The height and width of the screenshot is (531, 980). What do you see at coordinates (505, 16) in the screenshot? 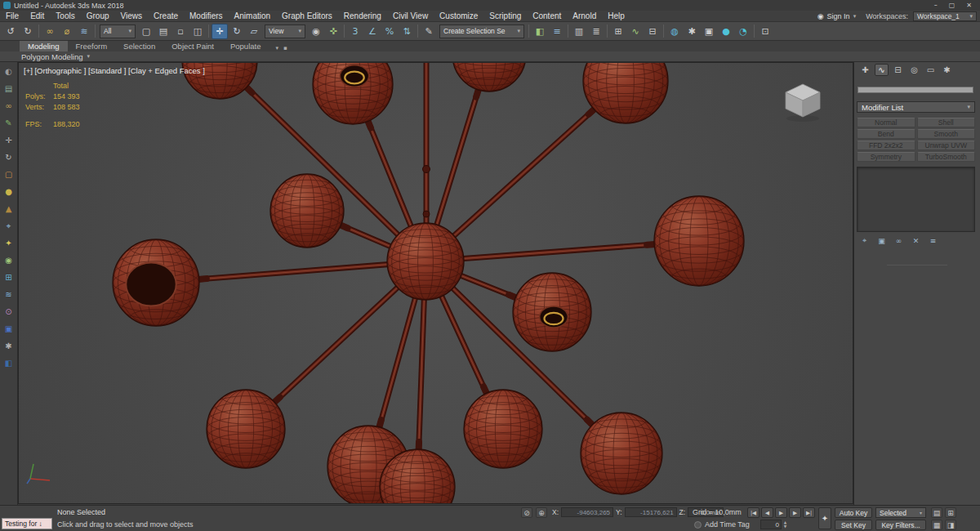
I see `menu-scripting: Scripting` at bounding box center [505, 16].